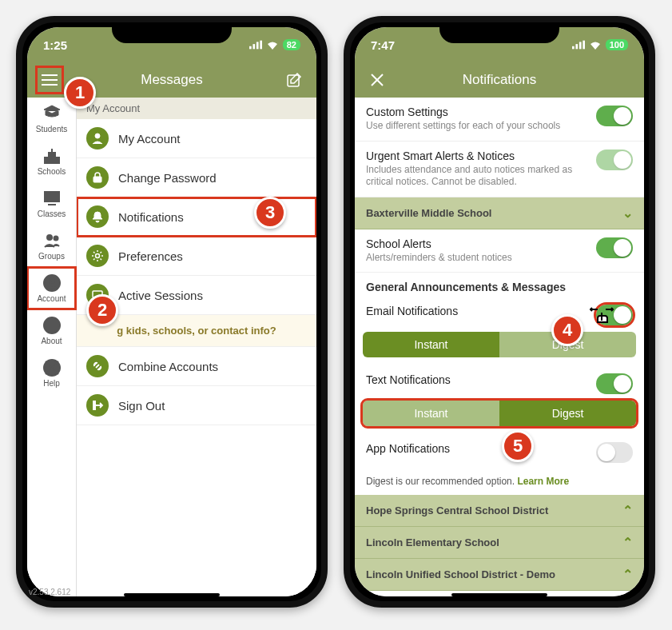 This screenshot has width=672, height=630. What do you see at coordinates (270, 213) in the screenshot?
I see `callout-3: 3` at bounding box center [270, 213].